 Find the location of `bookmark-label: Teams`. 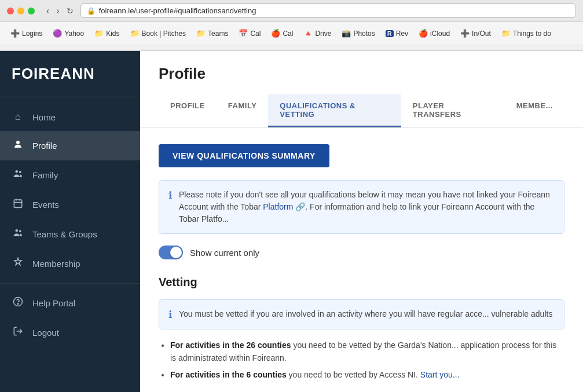

bookmark-label: Teams is located at coordinates (218, 34).